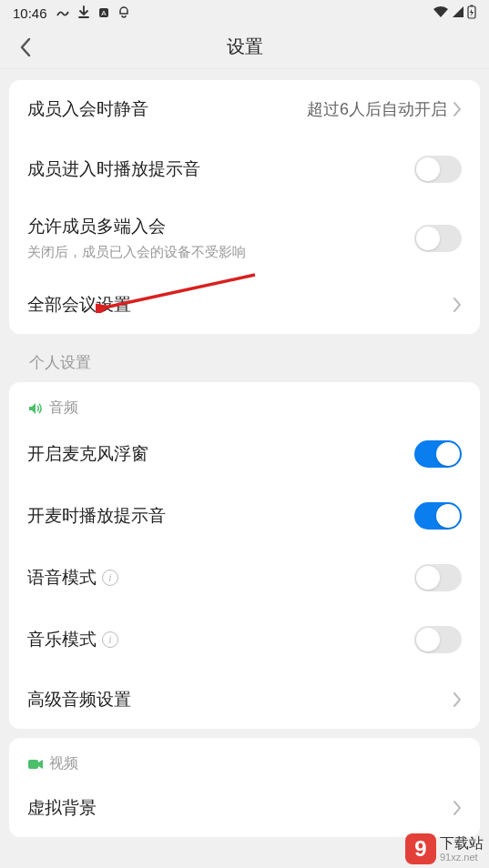  I want to click on virtual-bg-row: 虚拟背景, so click(244, 808).